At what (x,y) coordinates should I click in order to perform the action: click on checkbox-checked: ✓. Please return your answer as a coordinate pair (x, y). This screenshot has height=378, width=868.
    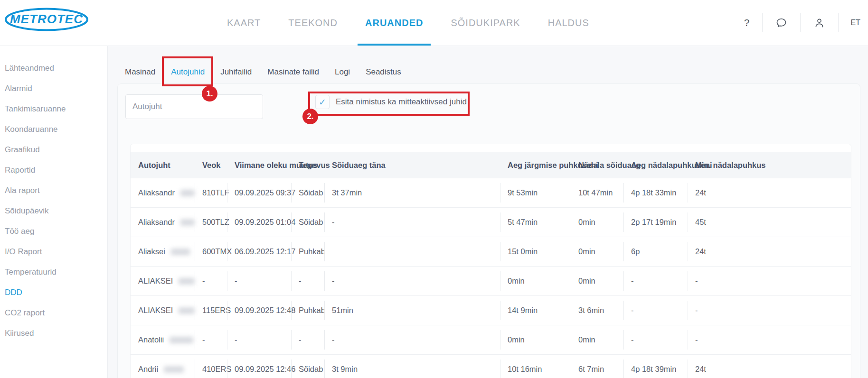
    Looking at the image, I should click on (322, 102).